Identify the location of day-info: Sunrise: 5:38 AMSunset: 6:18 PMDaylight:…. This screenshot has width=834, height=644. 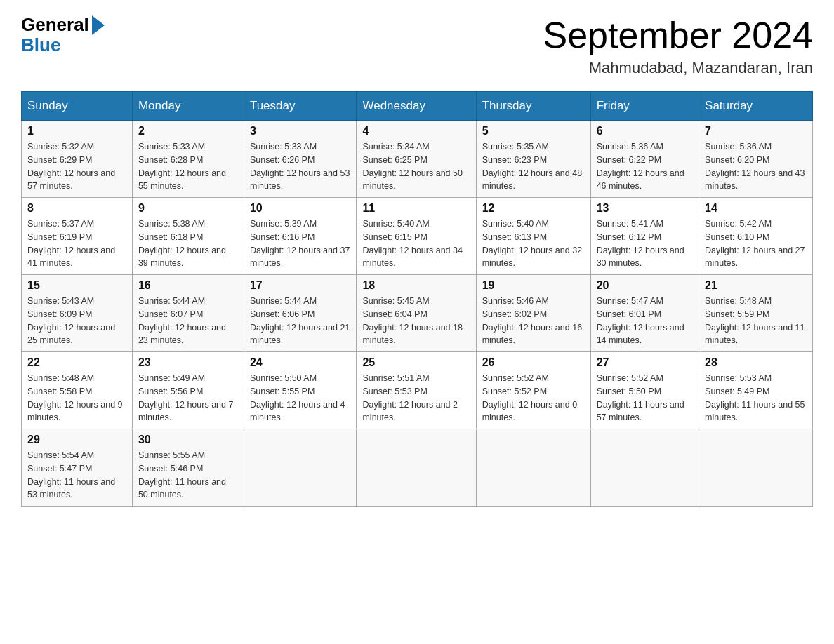
(183, 243).